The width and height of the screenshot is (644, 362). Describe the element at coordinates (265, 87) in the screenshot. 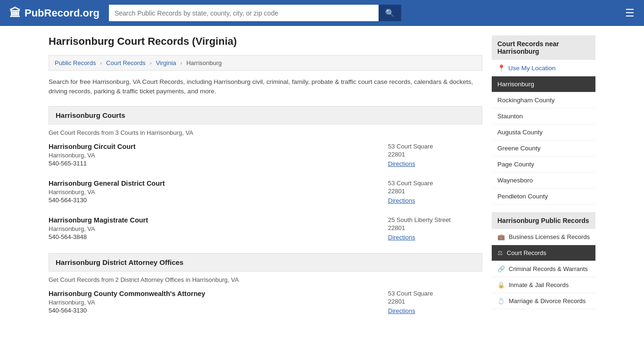

I see `page-description: Search for free Harrisonburg, VA Court R…` at that location.